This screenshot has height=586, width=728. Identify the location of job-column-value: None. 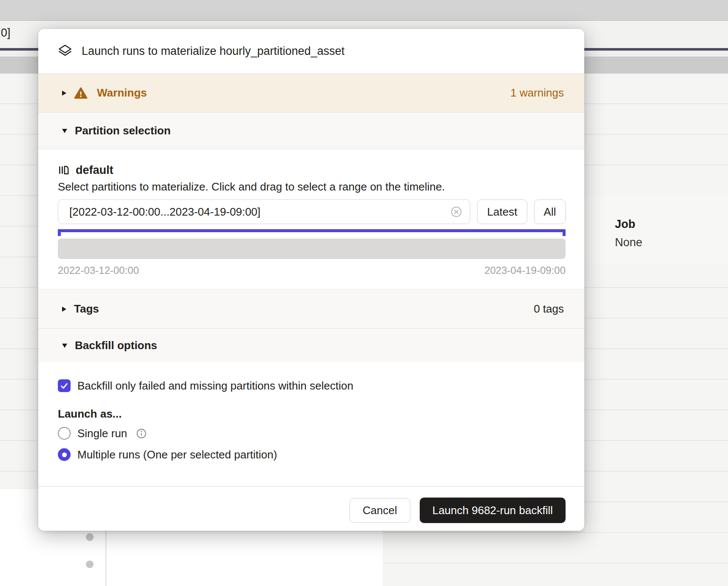
(628, 242).